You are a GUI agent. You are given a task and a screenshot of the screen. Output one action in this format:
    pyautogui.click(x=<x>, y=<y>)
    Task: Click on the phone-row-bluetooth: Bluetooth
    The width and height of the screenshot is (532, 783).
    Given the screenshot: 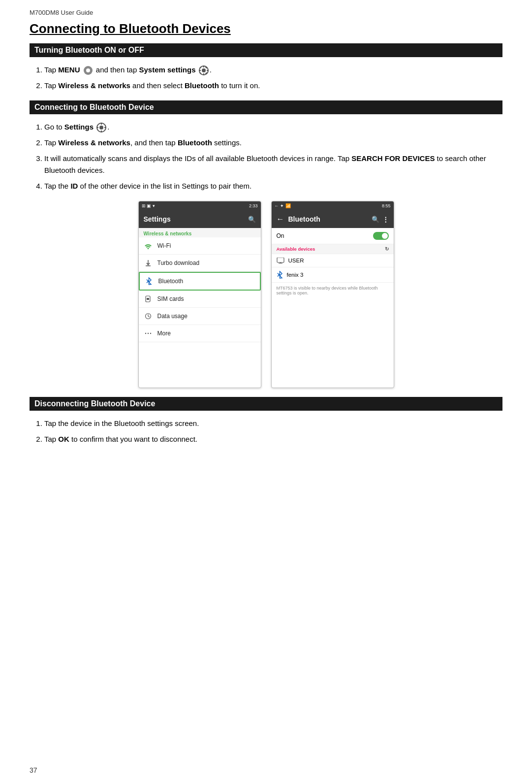 What is the action you would take?
    pyautogui.click(x=200, y=281)
    